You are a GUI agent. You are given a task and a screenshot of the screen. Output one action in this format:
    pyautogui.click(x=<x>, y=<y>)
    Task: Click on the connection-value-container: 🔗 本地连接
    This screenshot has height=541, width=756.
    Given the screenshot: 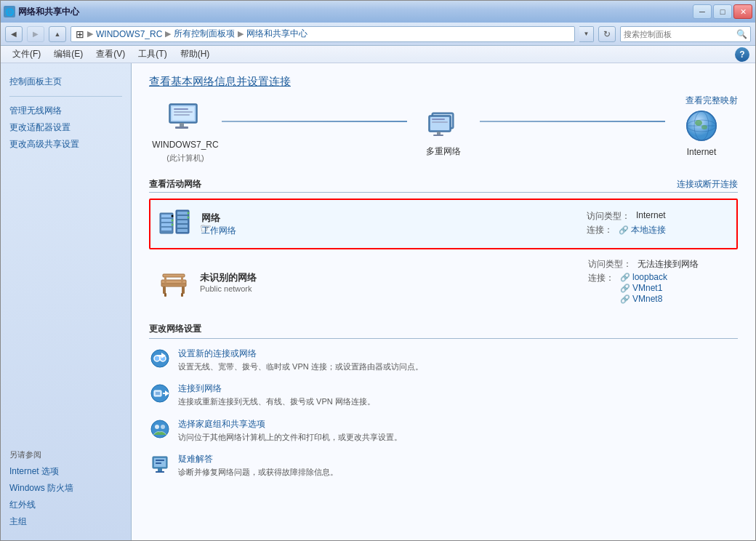 What is the action you would take?
    pyautogui.click(x=643, y=230)
    